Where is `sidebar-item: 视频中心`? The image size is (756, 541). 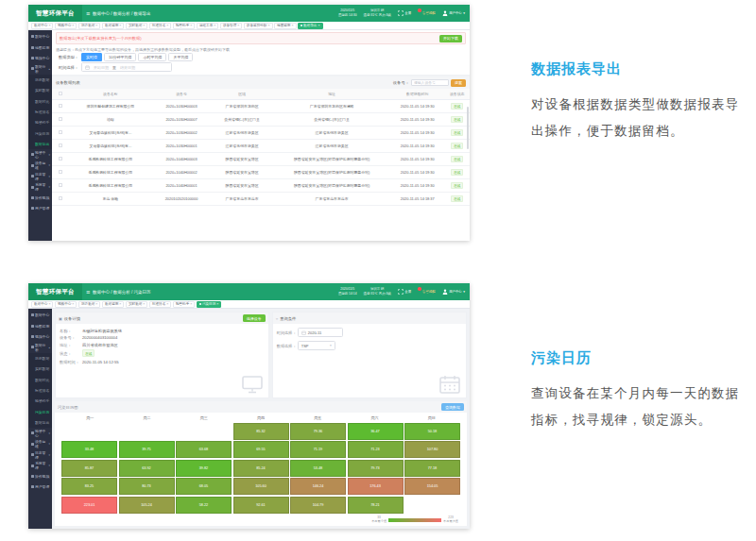
sidebar-item: 视频中心 is located at coordinates (40, 336).